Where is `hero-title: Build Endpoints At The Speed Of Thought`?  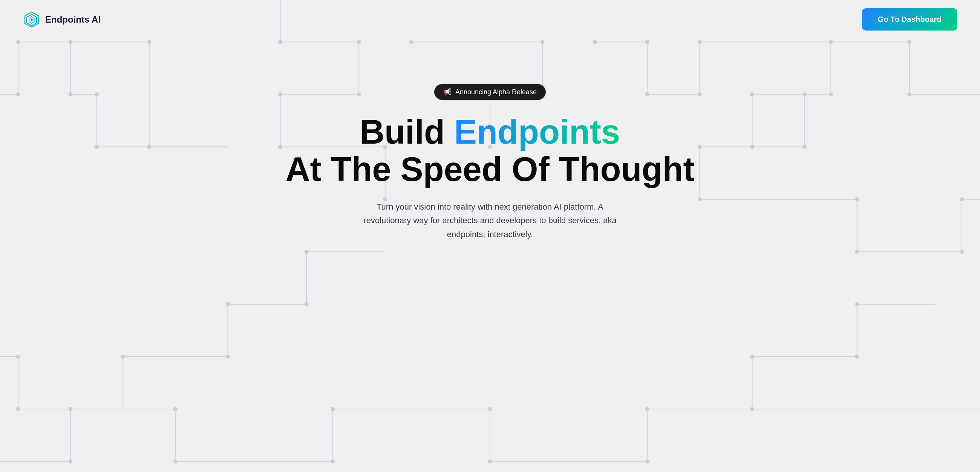 hero-title: Build Endpoints At The Speed Of Thought is located at coordinates (490, 151).